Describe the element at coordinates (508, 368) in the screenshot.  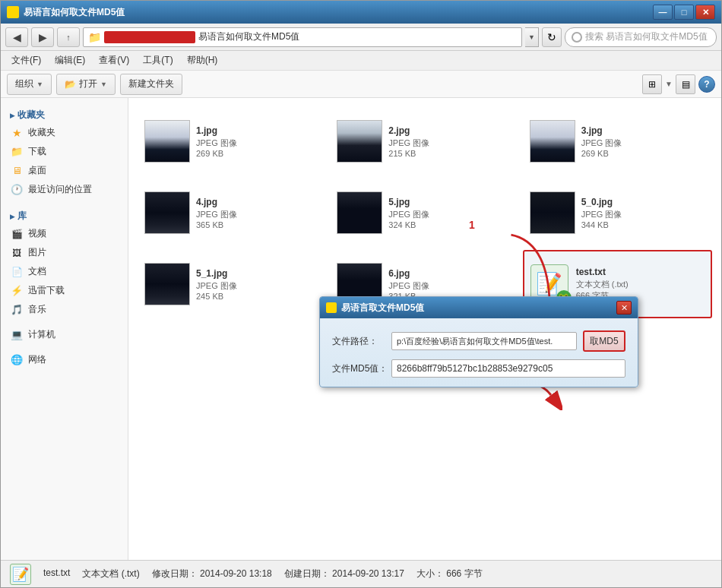
I see `md5-input` at that location.